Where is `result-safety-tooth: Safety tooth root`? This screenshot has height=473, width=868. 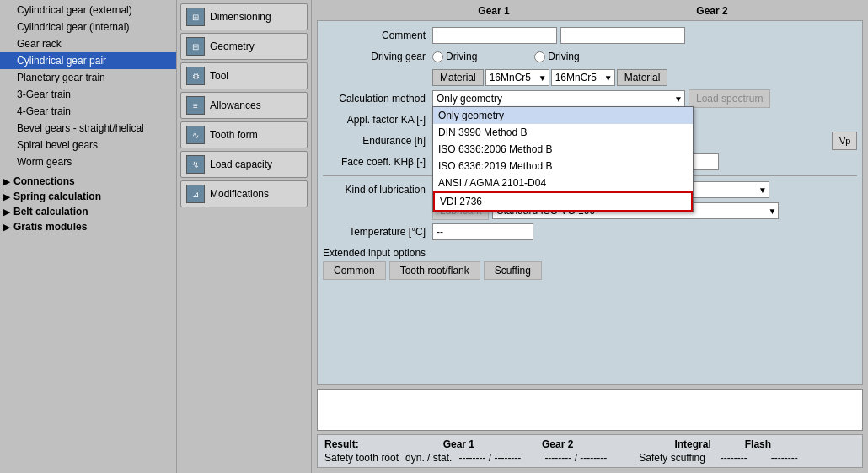
result-safety-tooth: Safety tooth root is located at coordinates (362, 458).